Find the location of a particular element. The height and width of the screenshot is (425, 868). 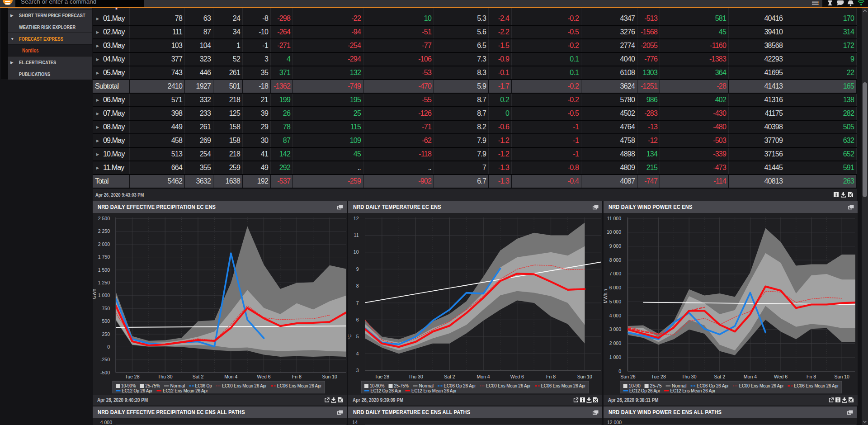

svg-text: 6 000 is located at coordinates (615, 288).